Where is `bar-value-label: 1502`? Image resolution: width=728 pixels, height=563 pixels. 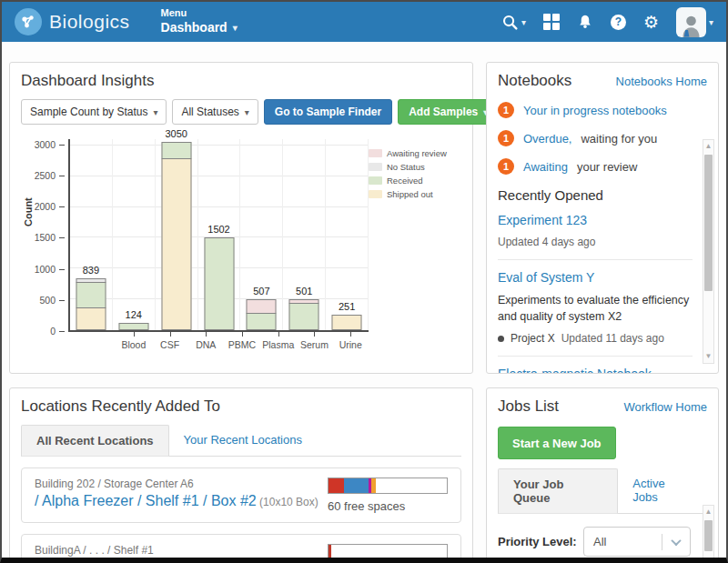 bar-value-label: 1502 is located at coordinates (218, 229).